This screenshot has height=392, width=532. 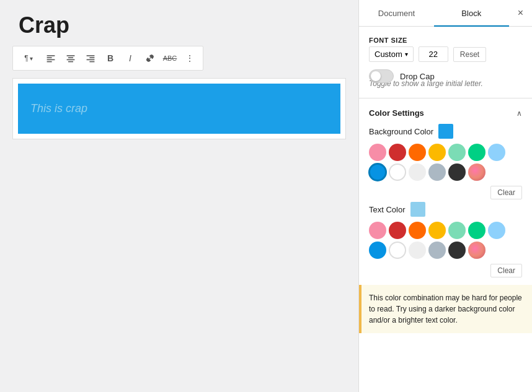 What do you see at coordinates (445, 54) in the screenshot?
I see `font-size-row: Custom ▾ Reset` at bounding box center [445, 54].